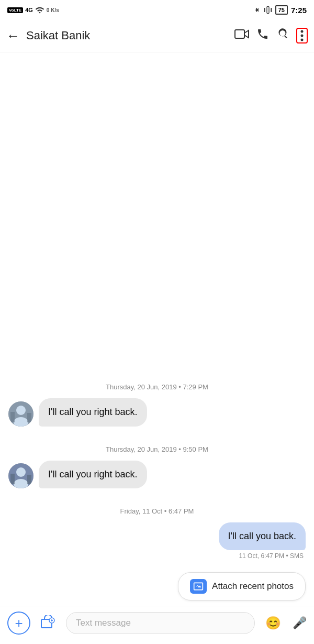  I want to click on signal-strength: 4G, so click(29, 10).